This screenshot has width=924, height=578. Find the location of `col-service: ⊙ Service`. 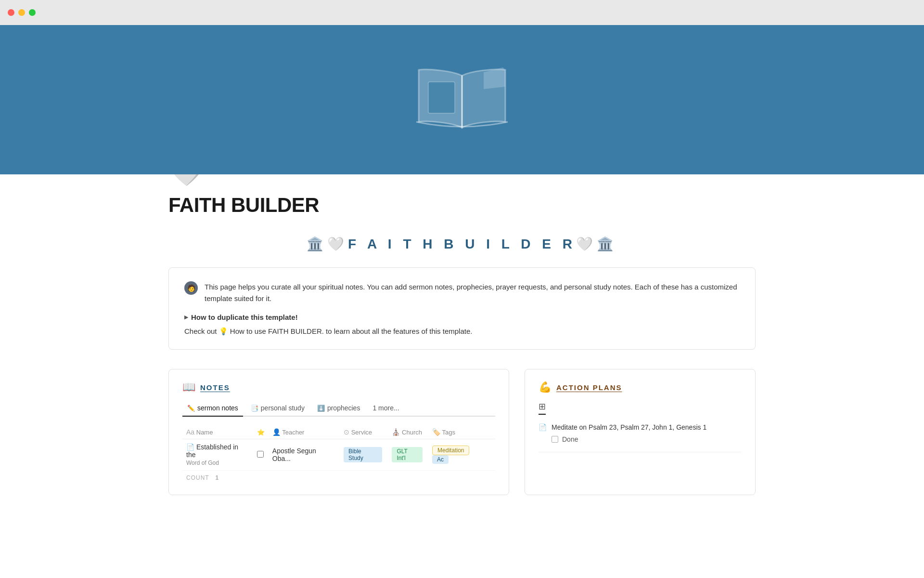

col-service: ⊙ Service is located at coordinates (364, 433).